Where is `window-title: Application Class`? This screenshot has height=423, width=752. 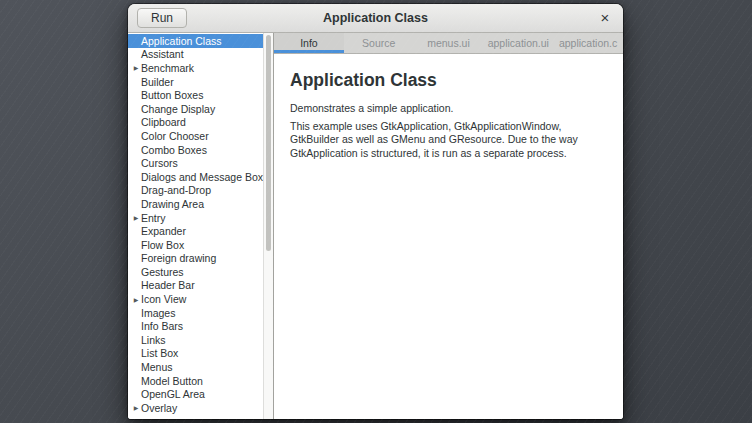 window-title: Application Class is located at coordinates (376, 18).